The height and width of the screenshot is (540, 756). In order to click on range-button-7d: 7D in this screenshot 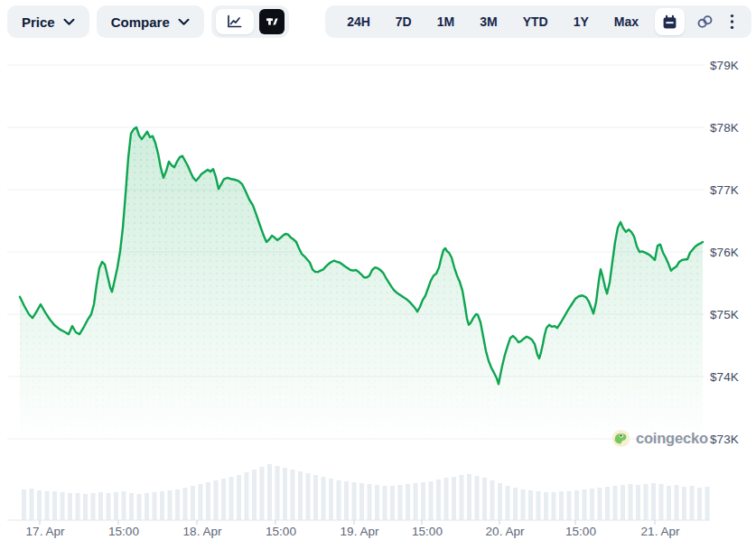, I will do `click(404, 22)`.